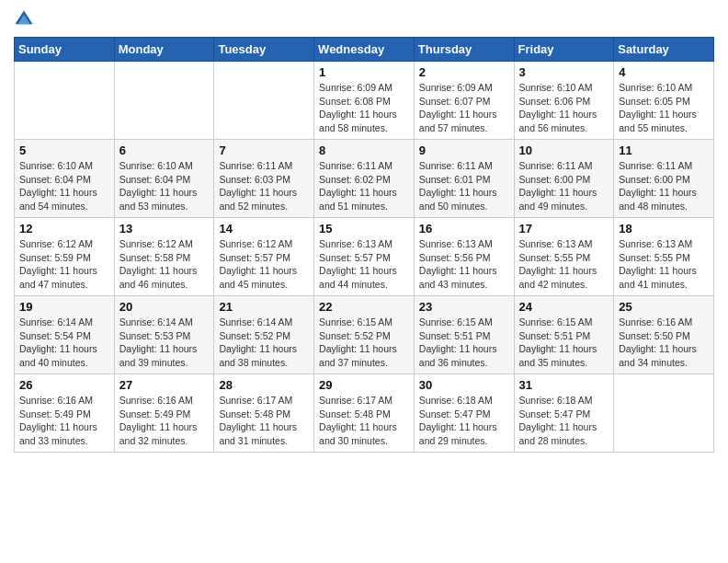  Describe the element at coordinates (364, 19) in the screenshot. I see `header` at that location.